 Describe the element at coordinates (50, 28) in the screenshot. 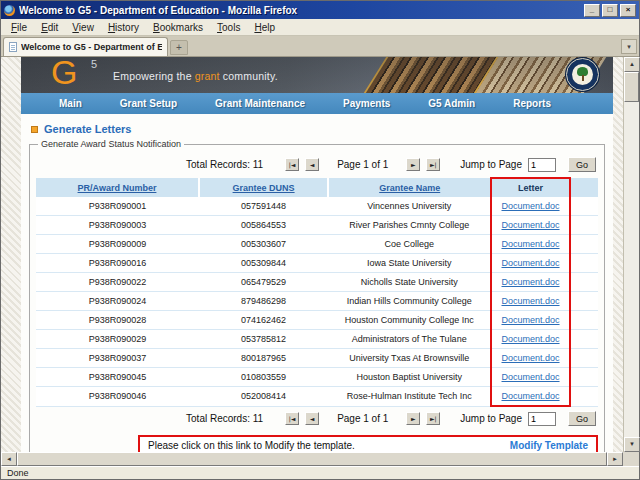

I see `menu-item: Edit` at that location.